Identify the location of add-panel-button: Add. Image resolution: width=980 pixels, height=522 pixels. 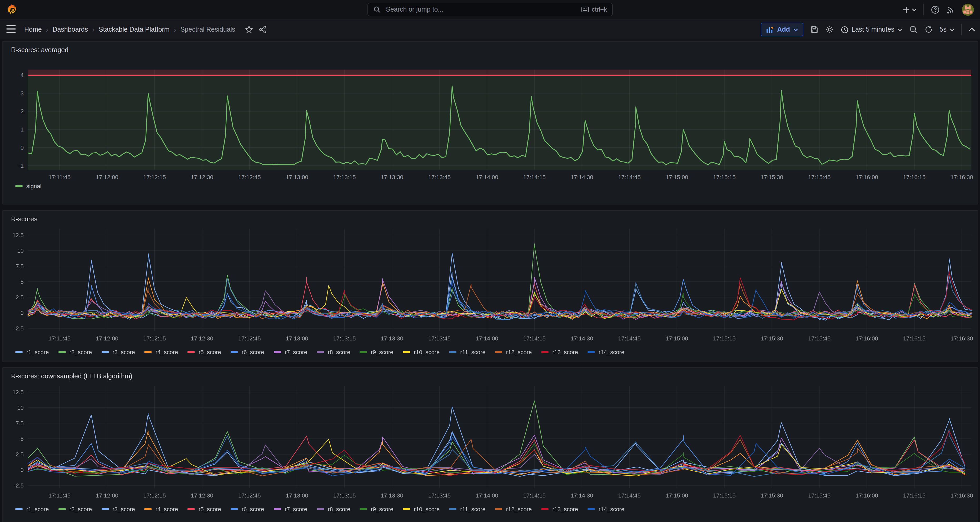
(782, 30).